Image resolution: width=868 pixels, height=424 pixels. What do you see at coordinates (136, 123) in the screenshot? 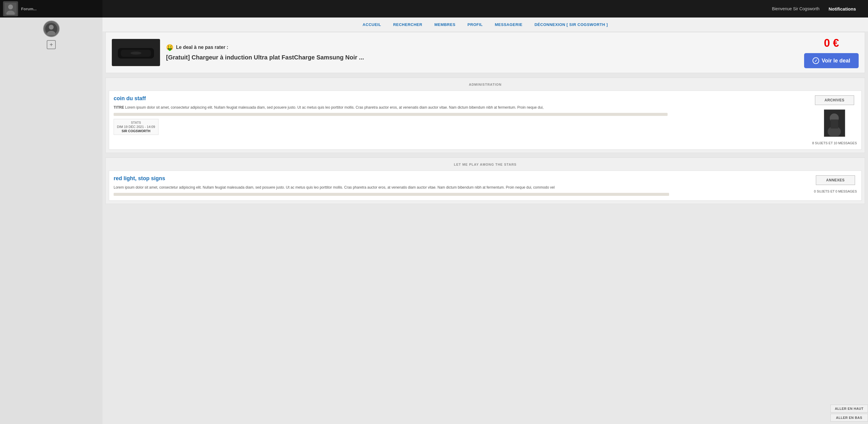
I see `stats-label-1: STATS` at bounding box center [136, 123].